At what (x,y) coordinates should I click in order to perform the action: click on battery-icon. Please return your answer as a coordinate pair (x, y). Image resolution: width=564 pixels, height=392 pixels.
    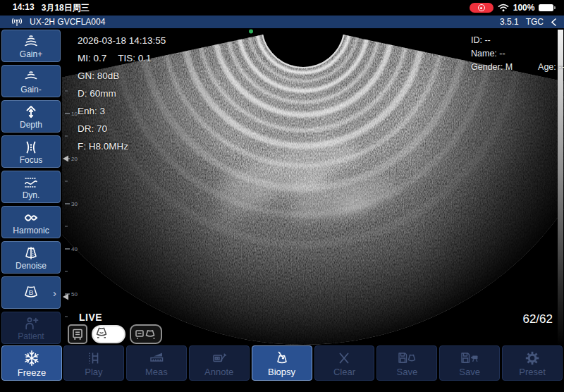
    Looking at the image, I should click on (547, 8).